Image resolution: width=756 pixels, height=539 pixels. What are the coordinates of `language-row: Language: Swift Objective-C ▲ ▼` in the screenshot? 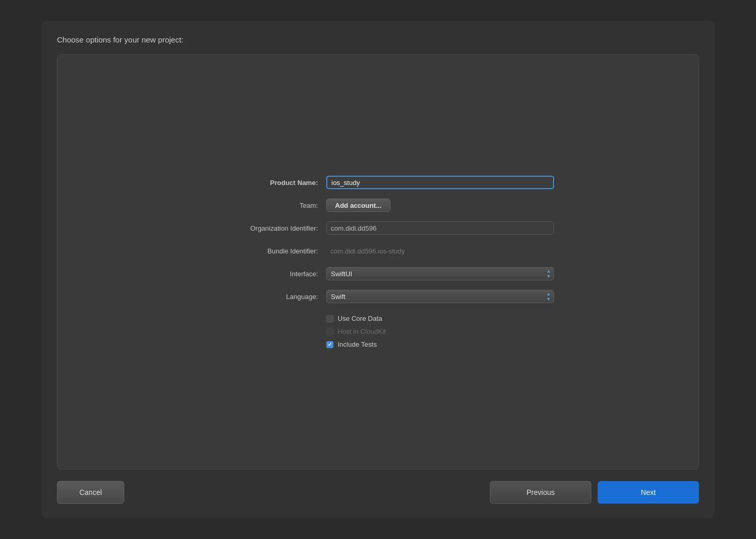 It's located at (378, 296).